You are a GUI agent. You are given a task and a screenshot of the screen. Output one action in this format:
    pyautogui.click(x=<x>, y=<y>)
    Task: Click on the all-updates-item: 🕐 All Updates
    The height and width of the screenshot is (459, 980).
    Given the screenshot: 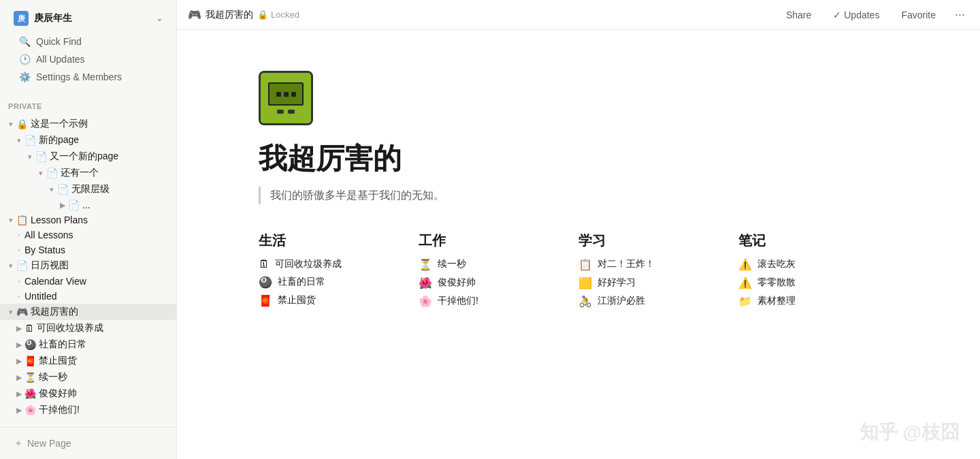 What is the action you would take?
    pyautogui.click(x=88, y=59)
    